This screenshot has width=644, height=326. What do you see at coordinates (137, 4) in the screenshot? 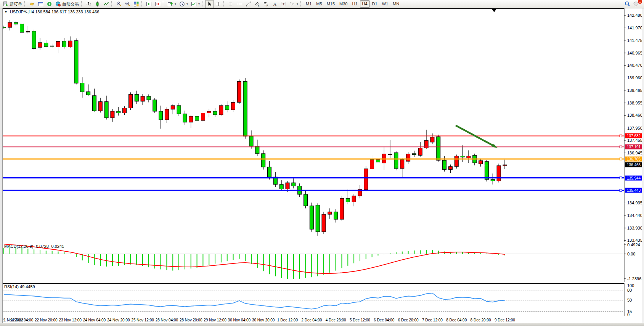
I see `tile-windows-button` at bounding box center [137, 4].